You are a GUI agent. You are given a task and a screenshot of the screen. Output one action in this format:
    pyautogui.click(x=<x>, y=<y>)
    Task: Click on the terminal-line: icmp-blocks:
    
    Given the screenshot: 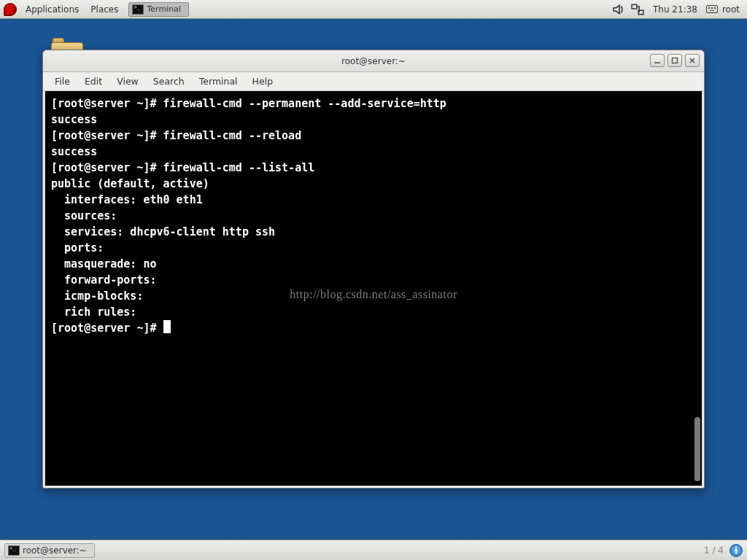 What is the action you would take?
    pyautogui.click(x=374, y=296)
    